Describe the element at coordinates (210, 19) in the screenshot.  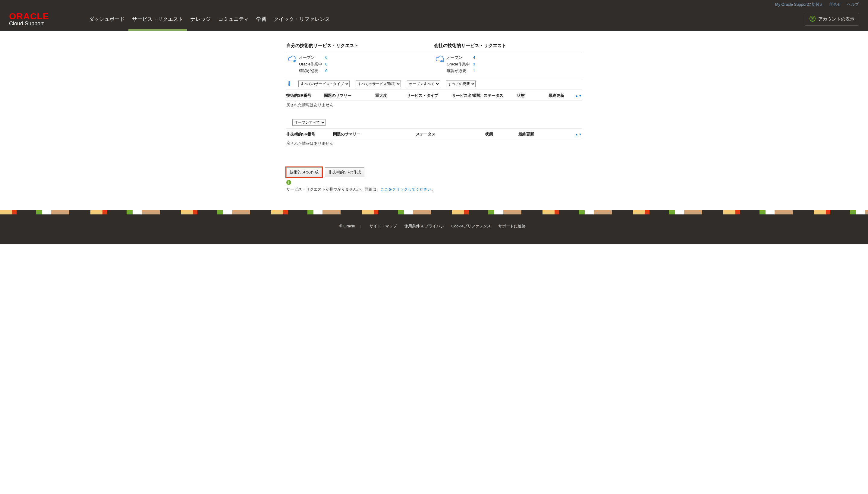
I see `main-nav: ダッシュボード サービス・リクエスト ナレッジ コミュニティ 学習 クイック・リ…` at that location.